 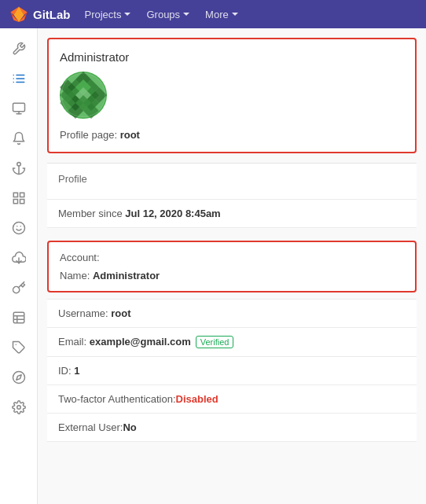 I want to click on member-since-row: Member since Jul 12, 2020 8:45am, so click(x=232, y=214).